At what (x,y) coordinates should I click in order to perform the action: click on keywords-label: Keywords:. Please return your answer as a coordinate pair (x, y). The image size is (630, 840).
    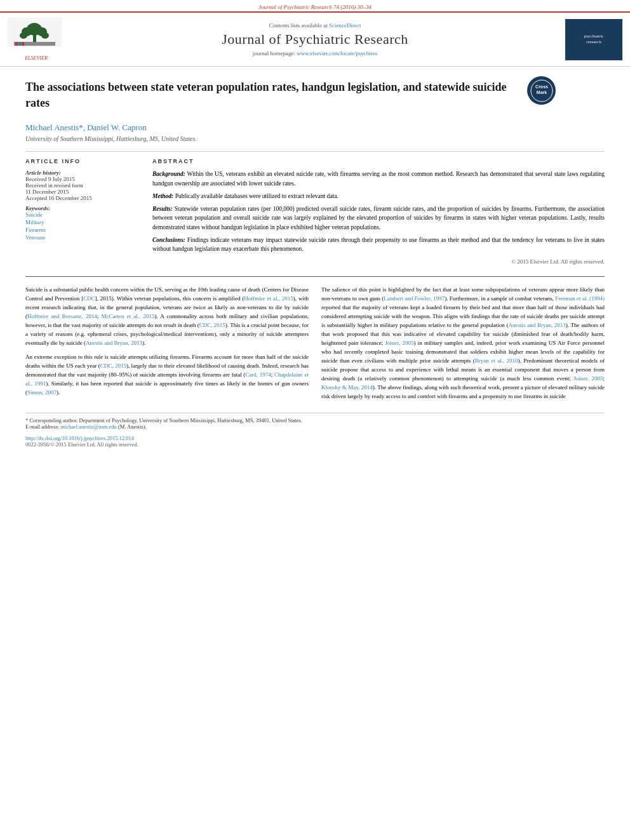
    Looking at the image, I should click on (83, 208).